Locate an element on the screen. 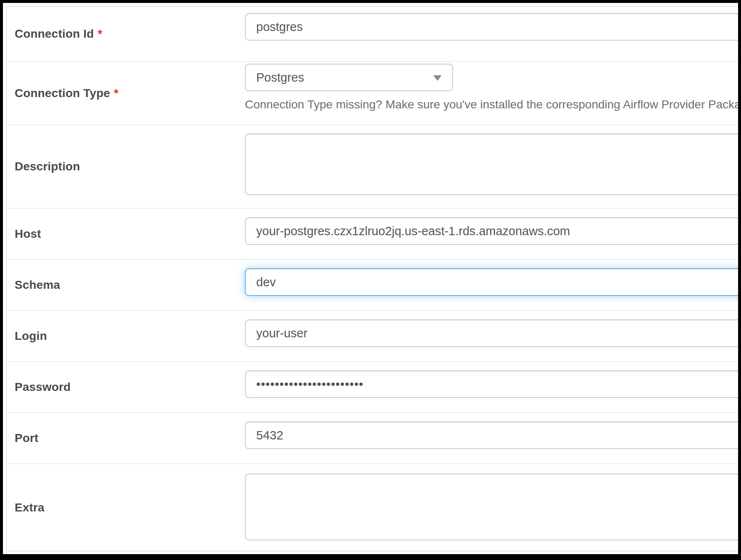 This screenshot has width=741, height=560. description-textarea is located at coordinates (491, 164).